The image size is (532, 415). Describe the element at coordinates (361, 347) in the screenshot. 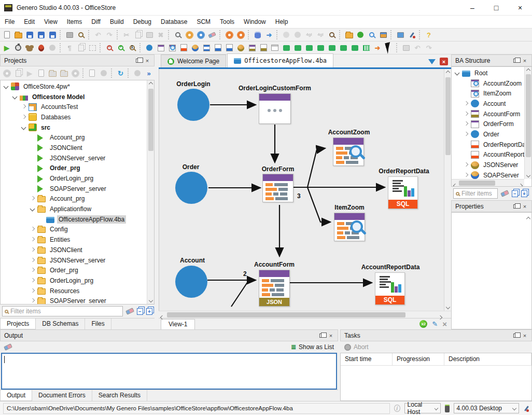

I see `abort-button: Abort` at that location.